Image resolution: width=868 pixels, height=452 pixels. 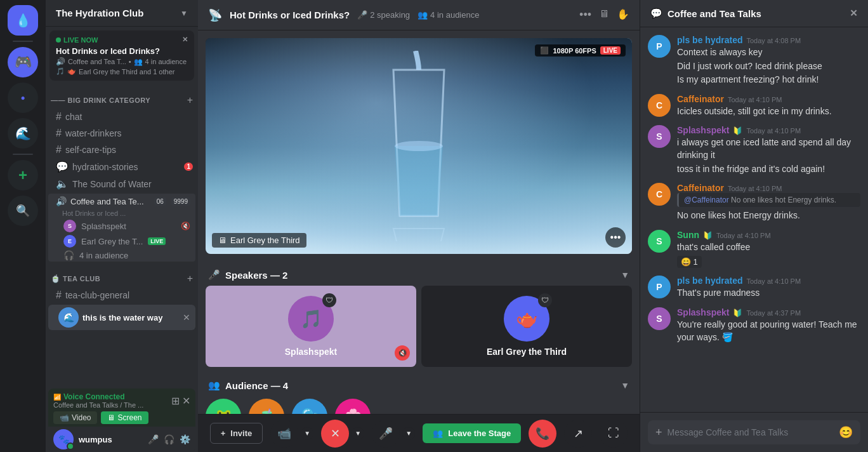 What do you see at coordinates (124, 418) in the screenshot?
I see `screen-btn: 🖥 Screen` at bounding box center [124, 418].